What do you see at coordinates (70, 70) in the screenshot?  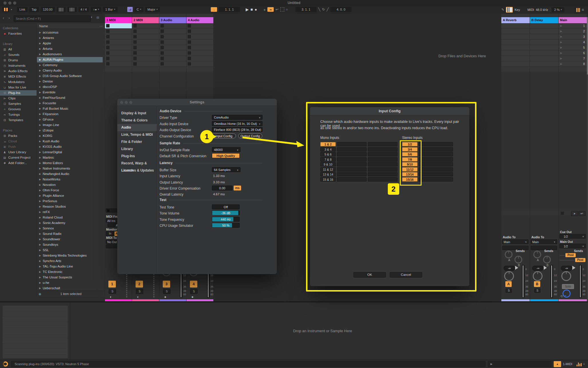 I see `list-item: ▶Cherry Audio` at bounding box center [70, 70].